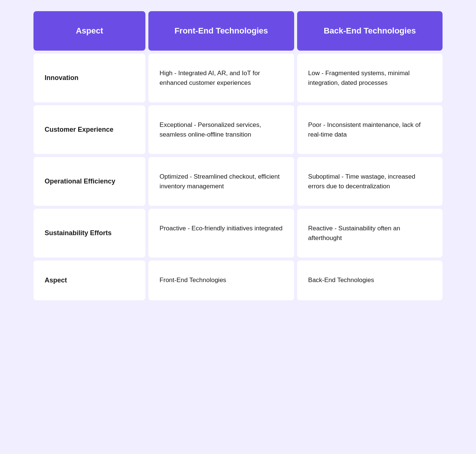 The height and width of the screenshot is (454, 476). I want to click on row-5-backend: Back-End Technologies, so click(370, 281).